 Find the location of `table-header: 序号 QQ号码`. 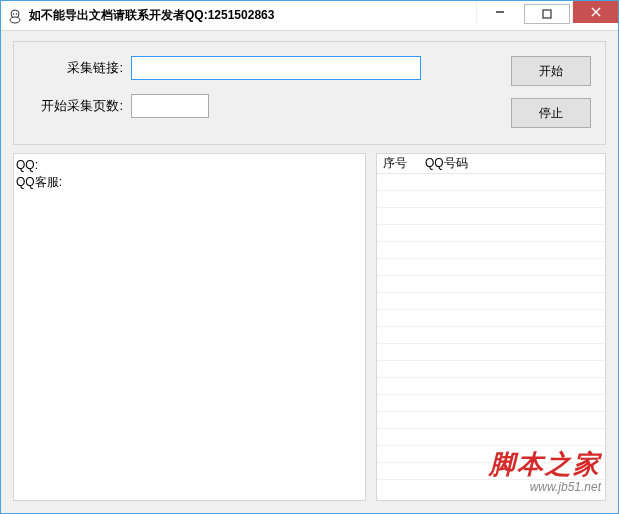

table-header: 序号 QQ号码 is located at coordinates (491, 164).